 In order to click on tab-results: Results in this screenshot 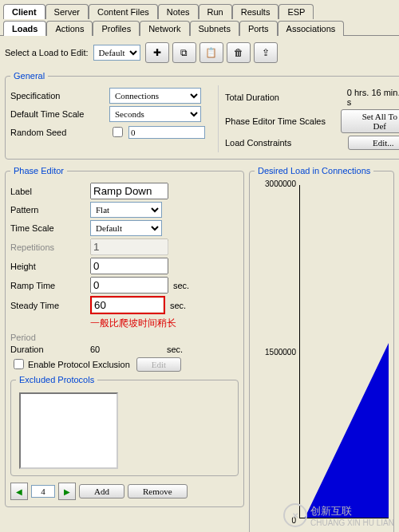, I will do `click(255, 11)`.